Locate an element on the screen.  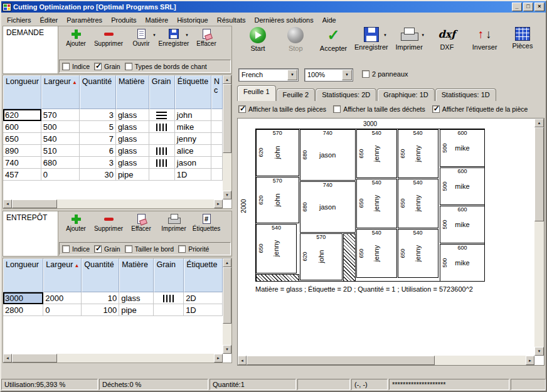
imprimer-button: Imprimer is located at coordinates (174, 223).